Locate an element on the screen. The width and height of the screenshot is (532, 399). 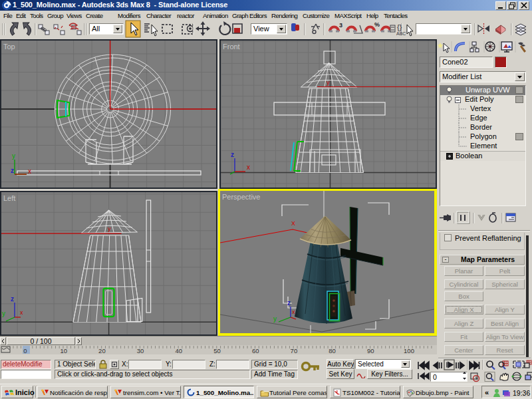
svg-text: 70 is located at coordinates (294, 351).